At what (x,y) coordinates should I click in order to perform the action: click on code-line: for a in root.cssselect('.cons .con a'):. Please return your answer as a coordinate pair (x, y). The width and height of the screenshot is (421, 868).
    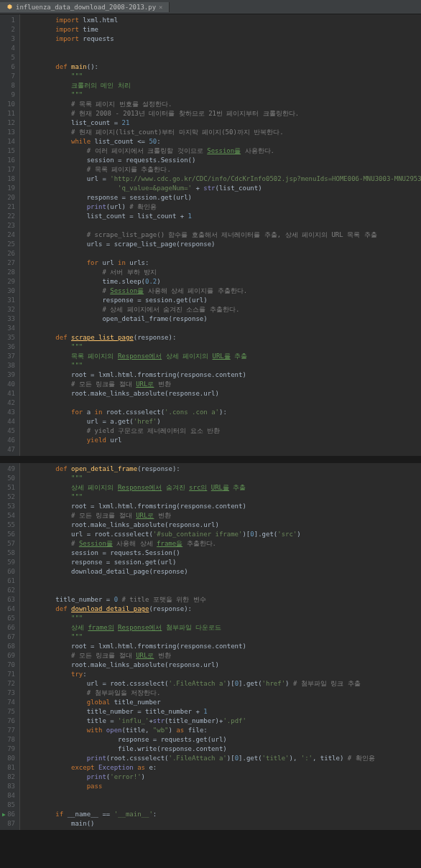
    Looking at the image, I should click on (223, 412).